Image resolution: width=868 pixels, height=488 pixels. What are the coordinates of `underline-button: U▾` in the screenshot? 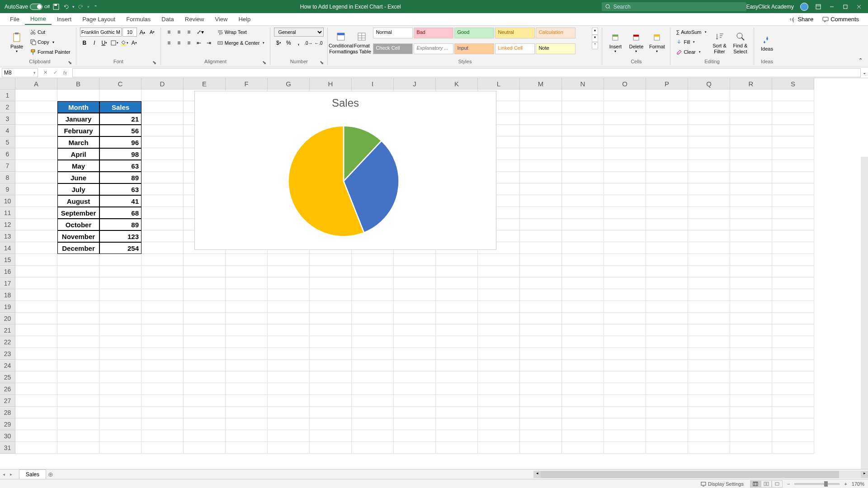 It's located at (104, 43).